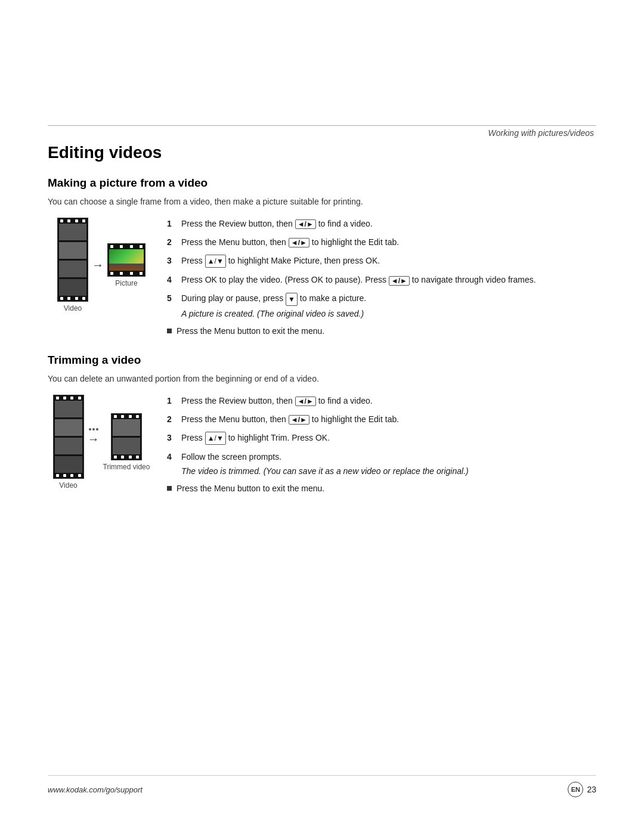 This screenshot has width=644, height=833. Describe the element at coordinates (305, 224) in the screenshot. I see `lr-arrows-1: ◄/►` at that location.